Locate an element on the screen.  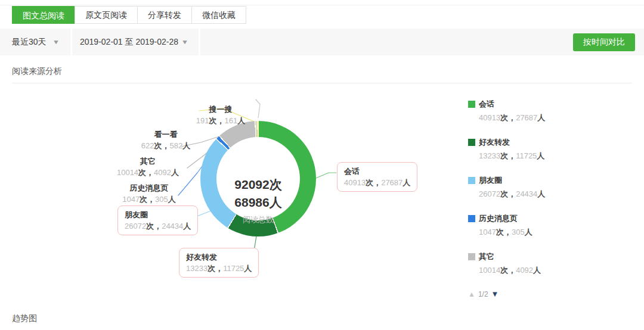
legend-page-indicator: 1/2 is located at coordinates (483, 294).